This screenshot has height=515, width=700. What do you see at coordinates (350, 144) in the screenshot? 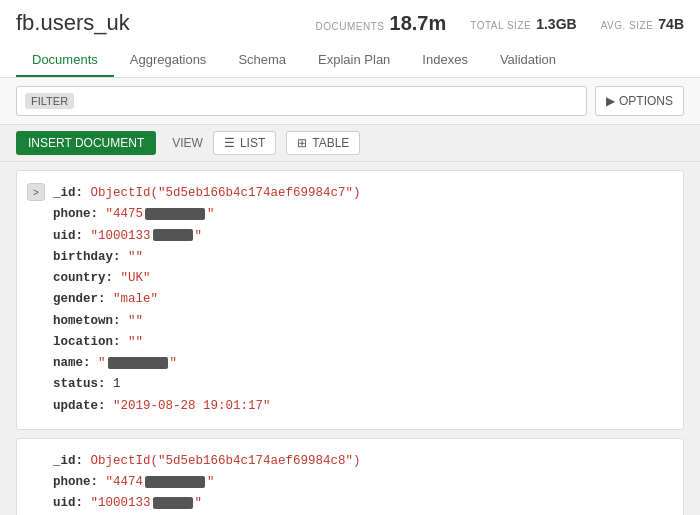
I see `action-bar: INSERT DOCUMENT VIEW ☰ LIST ⊞ TABLE` at bounding box center [350, 144].